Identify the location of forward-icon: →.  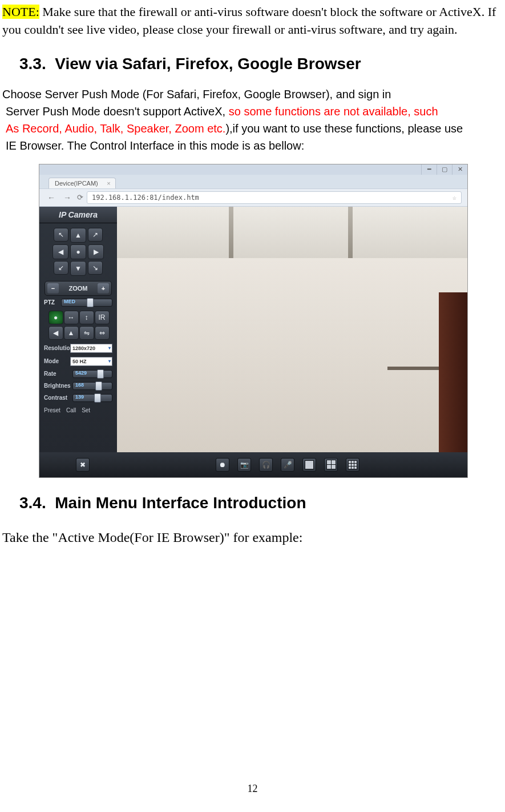
(67, 198).